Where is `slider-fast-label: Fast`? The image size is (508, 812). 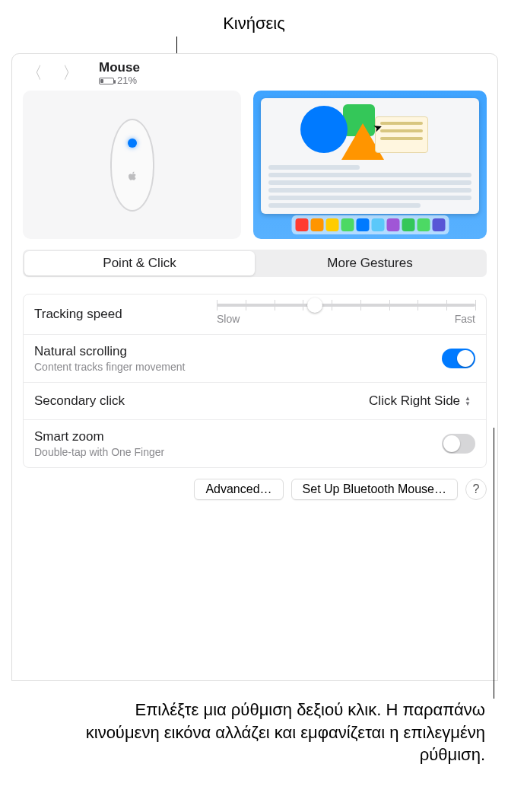 slider-fast-label: Fast is located at coordinates (465, 319).